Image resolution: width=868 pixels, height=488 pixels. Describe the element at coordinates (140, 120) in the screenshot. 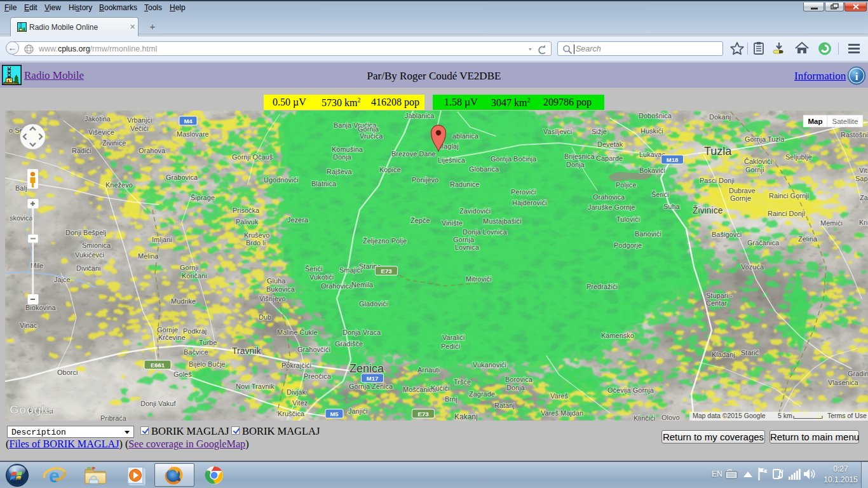

I see `svg-text: Vrbanjci` at that location.